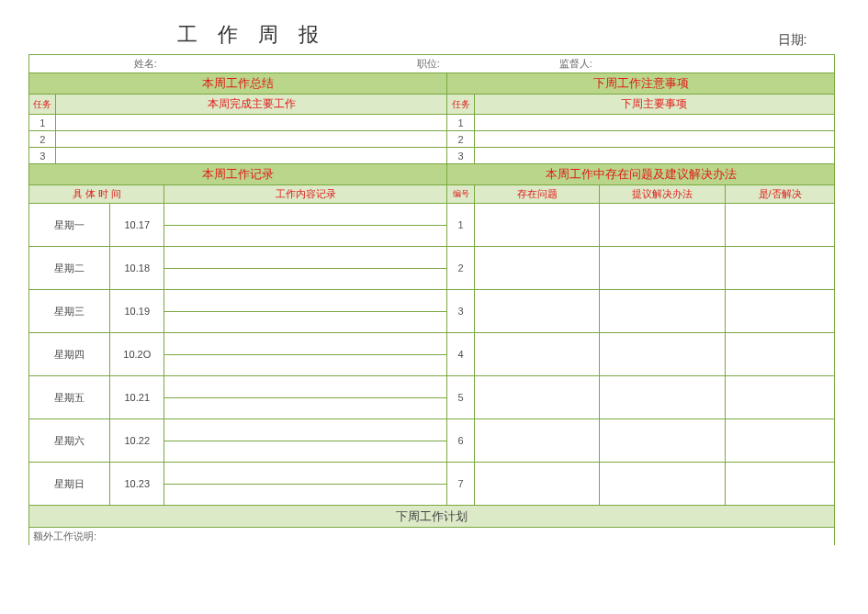 This screenshot has height=614, width=868. I want to click on right-task-num: 2, so click(461, 140).